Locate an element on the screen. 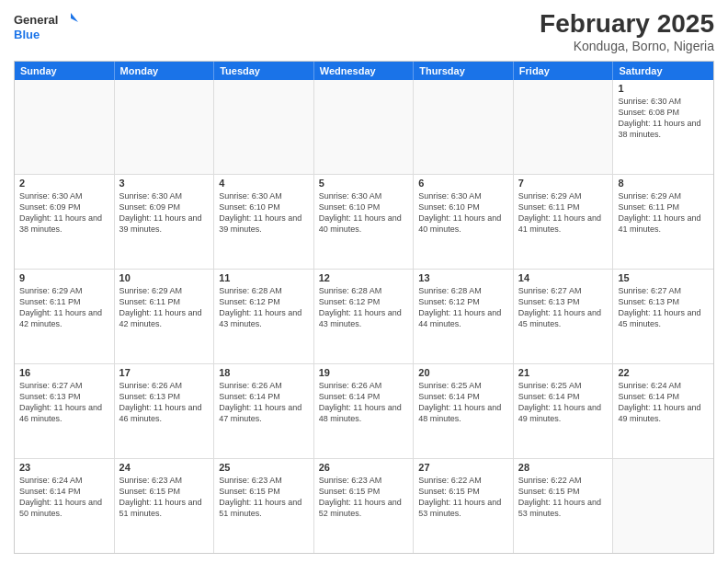  day-number: 18 is located at coordinates (264, 373).